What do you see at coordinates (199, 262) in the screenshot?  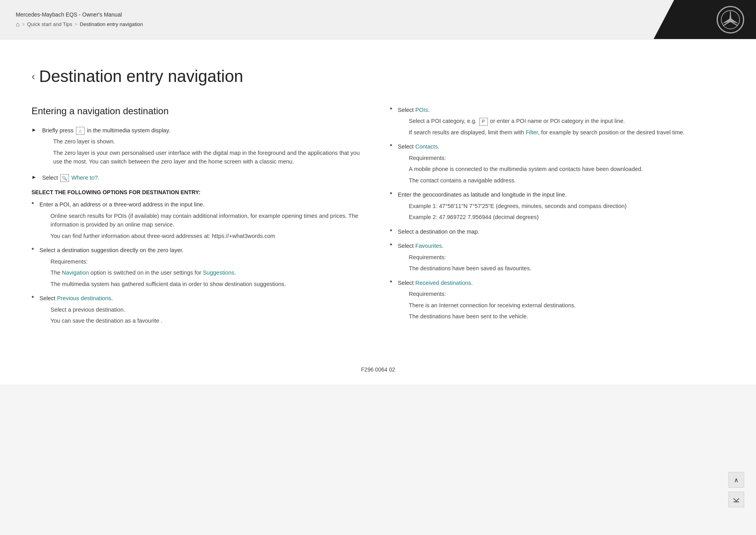 I see `bullet-list: • Enter a POI, an address or a three-wor…` at bounding box center [199, 262].